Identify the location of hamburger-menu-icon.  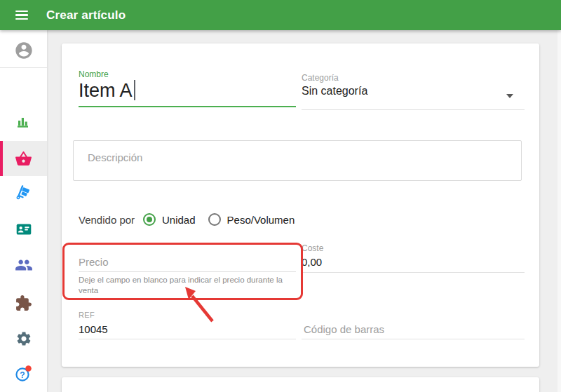
(22, 15).